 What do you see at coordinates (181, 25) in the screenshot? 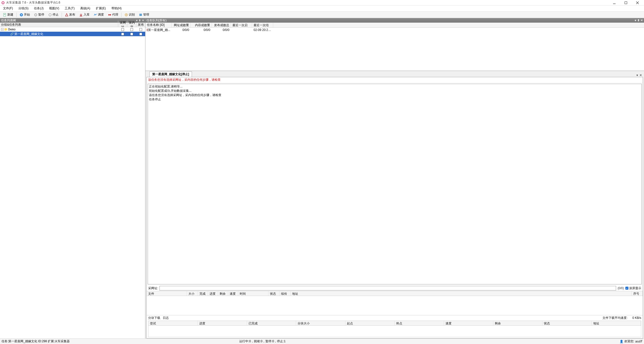
I see `qcol-url: 网址成败重复` at bounding box center [181, 25].